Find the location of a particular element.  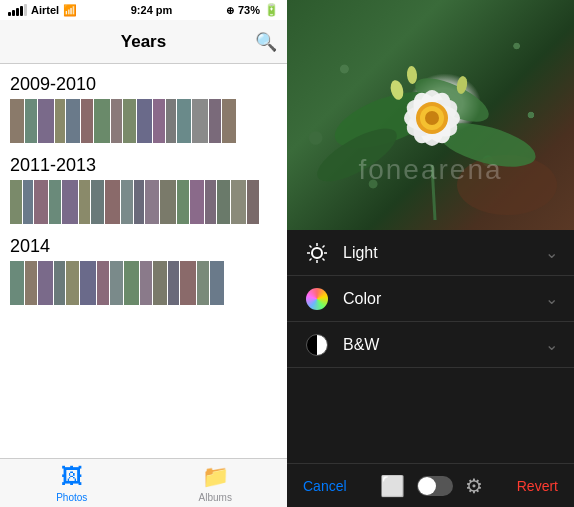

sun-icon is located at coordinates (317, 253).